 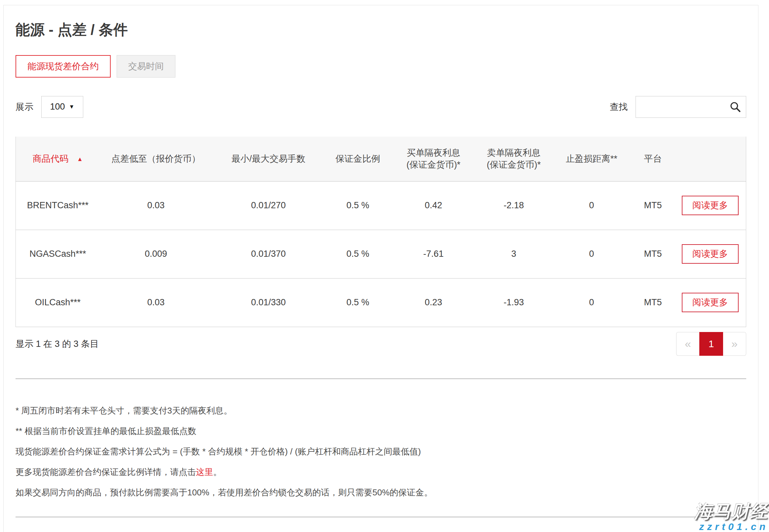 What do you see at coordinates (433, 205) in the screenshot?
I see `cell-buy-swap: 0.42` at bounding box center [433, 205].